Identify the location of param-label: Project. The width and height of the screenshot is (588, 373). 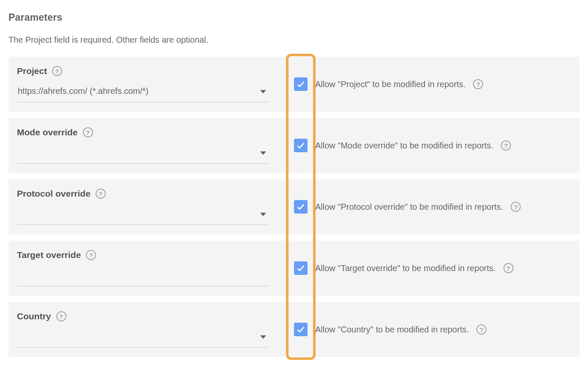
(32, 71).